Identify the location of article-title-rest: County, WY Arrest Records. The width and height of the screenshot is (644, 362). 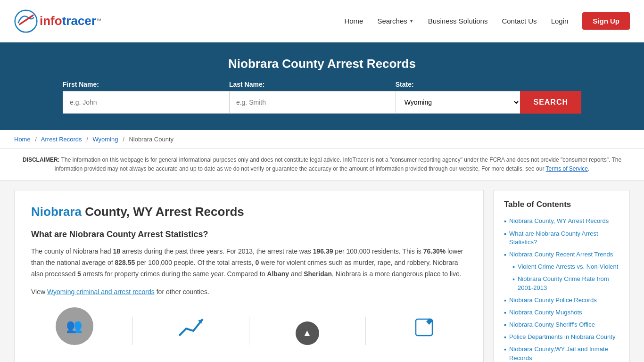
(163, 212).